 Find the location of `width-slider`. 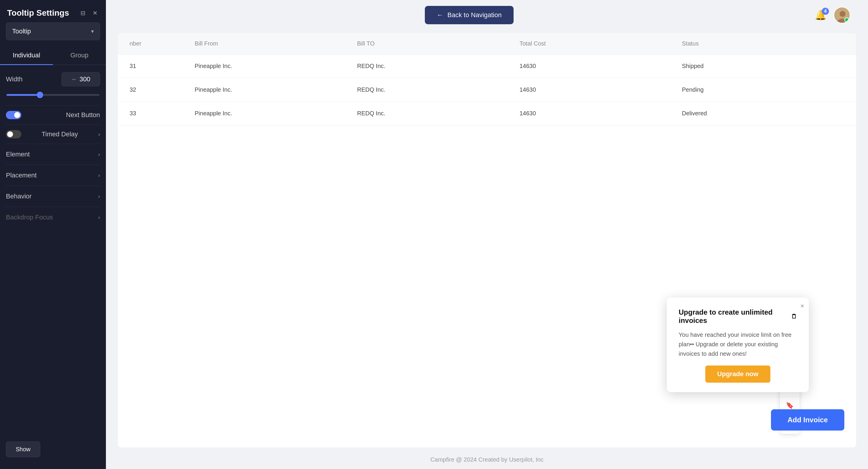

width-slider is located at coordinates (53, 95).